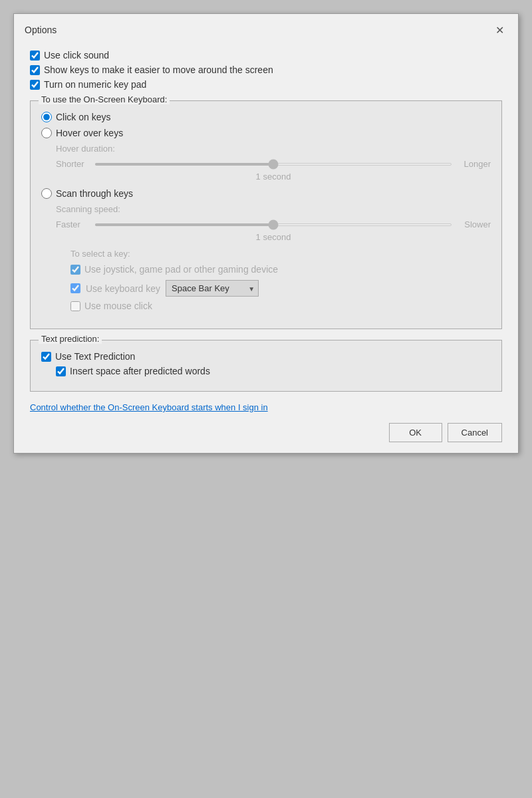  Describe the element at coordinates (118, 306) in the screenshot. I see `use-mouse-click-label: Use mouse click` at that location.